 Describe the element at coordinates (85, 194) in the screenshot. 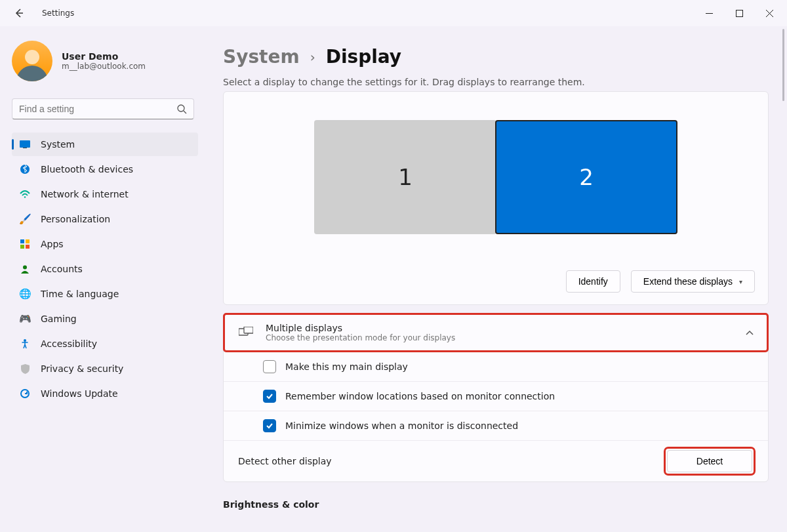

I see `sidebar-item-label: Network & internet` at that location.